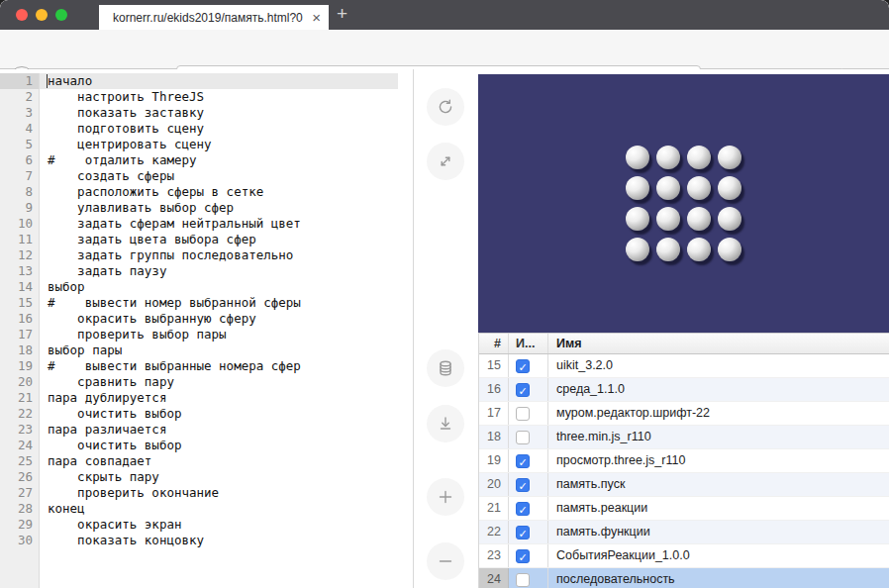 The image size is (889, 588). What do you see at coordinates (20, 461) in the screenshot?
I see `line-number: 25` at bounding box center [20, 461].